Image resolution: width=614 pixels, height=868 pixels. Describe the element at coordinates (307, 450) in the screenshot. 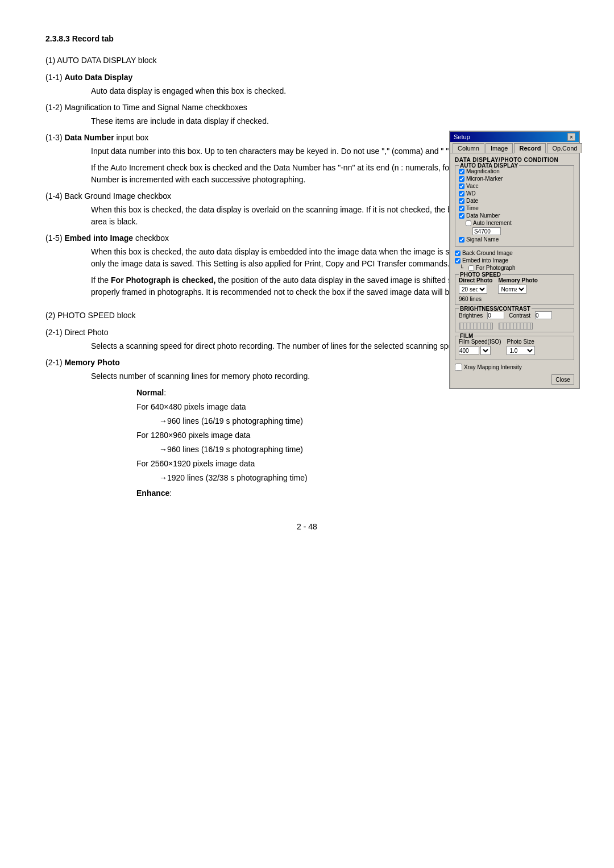

I see `normal-item-3: →960 lines (16/19 s photographing time)` at that location.